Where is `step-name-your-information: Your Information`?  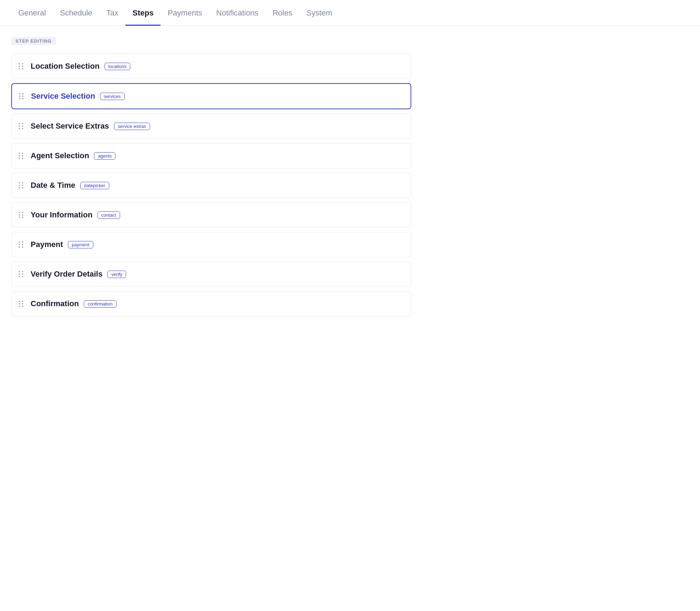 step-name-your-information: Your Information is located at coordinates (62, 215).